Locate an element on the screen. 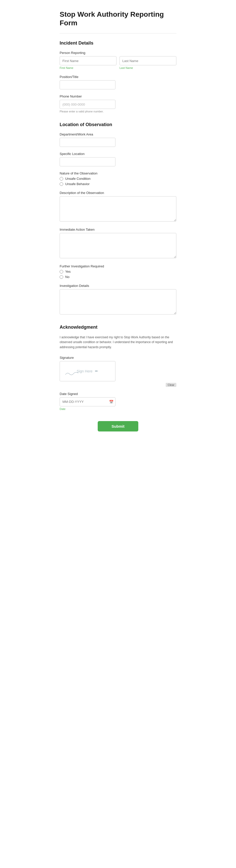 The image size is (236, 868). first-name-sublabel: First Name is located at coordinates (67, 68).